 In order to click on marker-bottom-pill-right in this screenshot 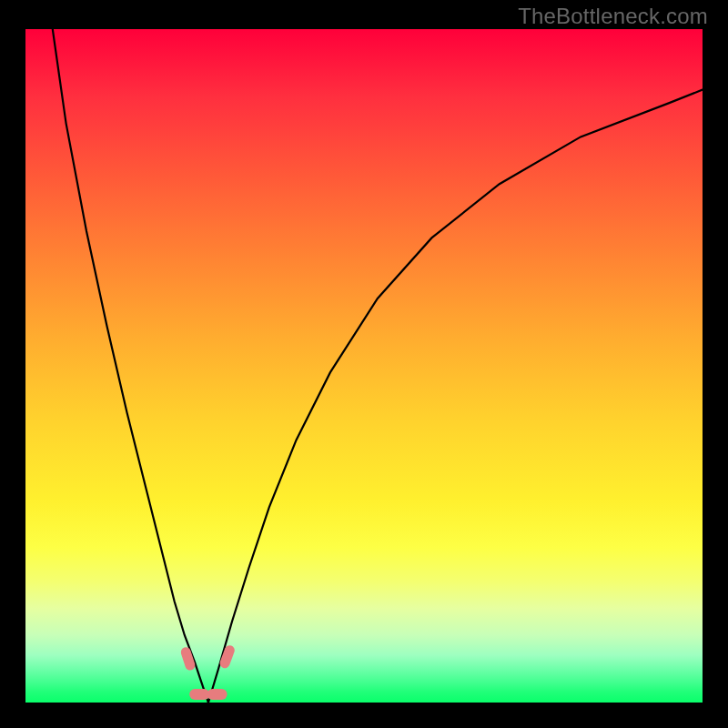, I will do `click(217, 694)`.